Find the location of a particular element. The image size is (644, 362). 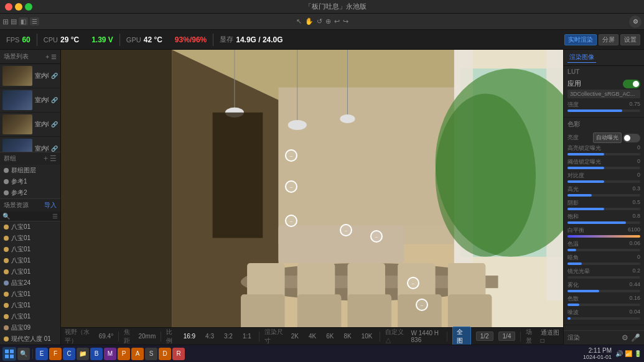

tool-hand: ✋ is located at coordinates (309, 21).